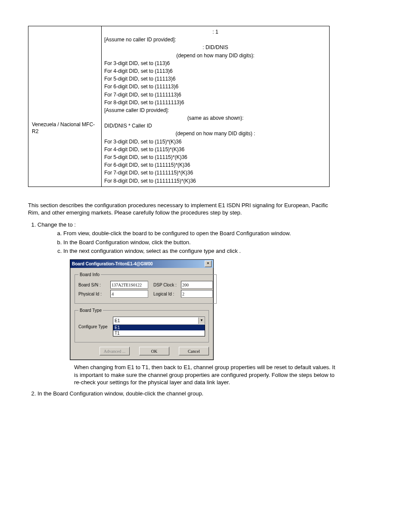 The height and width of the screenshot is (532, 411). I want to click on close-icon: ×, so click(208, 264).